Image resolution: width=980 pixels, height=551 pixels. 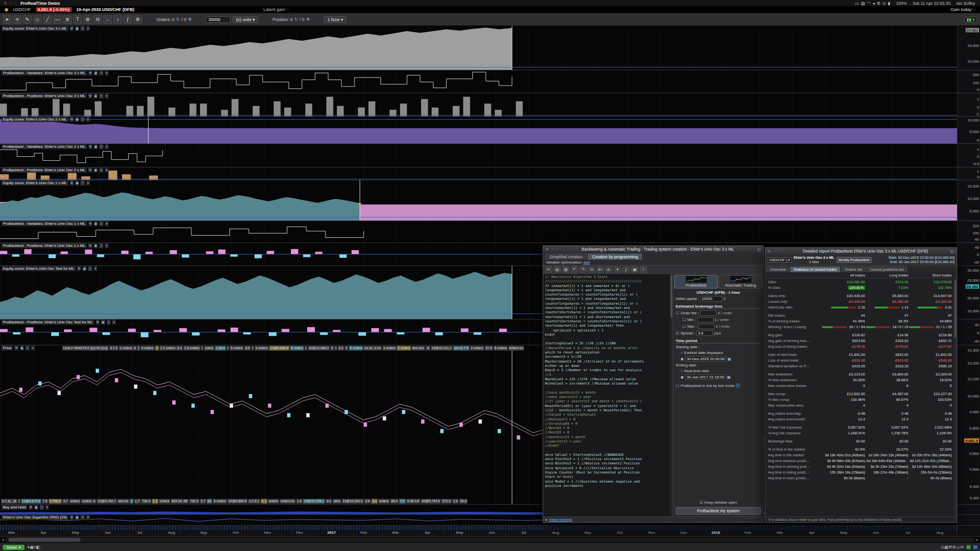 I want to click on price-axis-supersm-orig, so click(x=969, y=520).